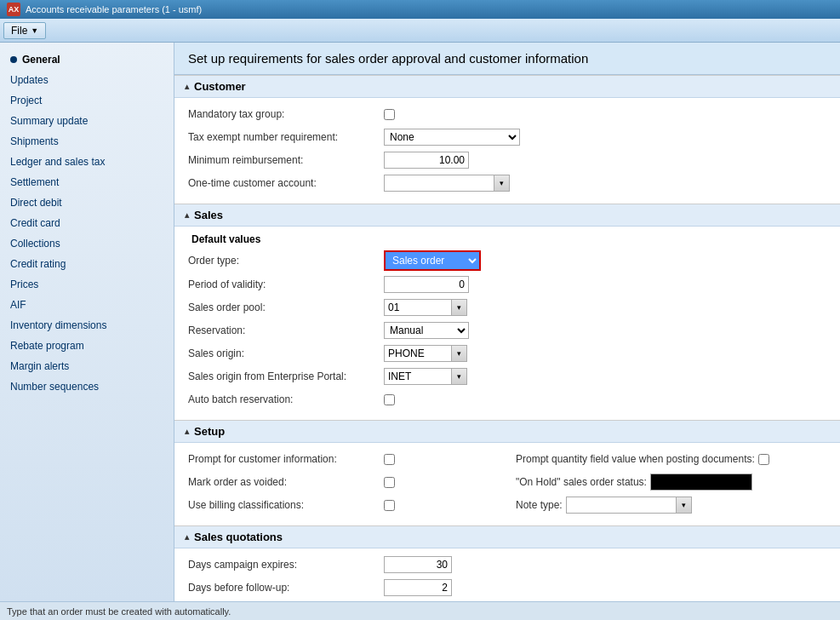 The width and height of the screenshot is (840, 620). I want to click on use-billing-class-row: Use billing classifications:, so click(344, 505).